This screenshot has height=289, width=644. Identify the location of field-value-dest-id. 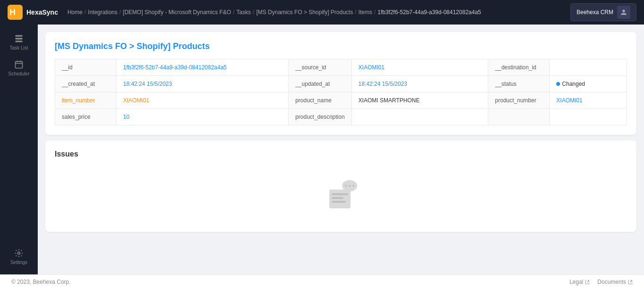
(588, 68).